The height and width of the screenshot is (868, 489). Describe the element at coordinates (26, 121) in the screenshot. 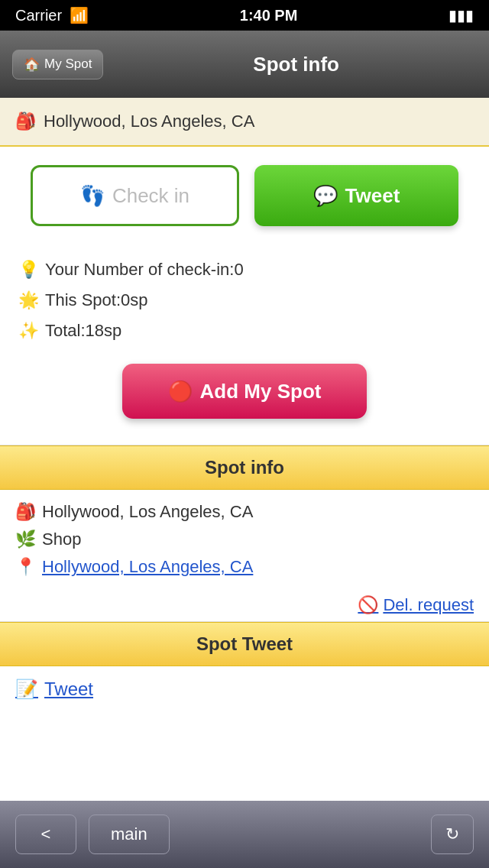

I see `location-icon: 🎒` at that location.